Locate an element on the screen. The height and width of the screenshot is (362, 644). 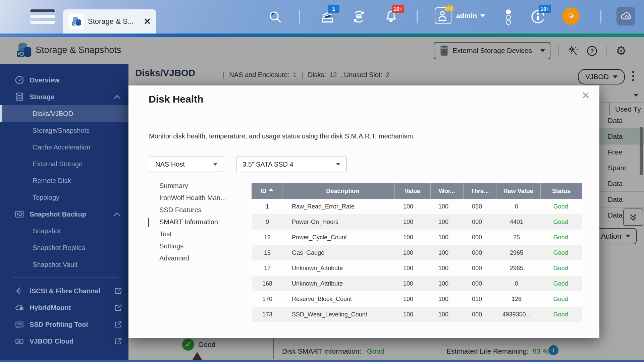
avatar is located at coordinates (443, 16).